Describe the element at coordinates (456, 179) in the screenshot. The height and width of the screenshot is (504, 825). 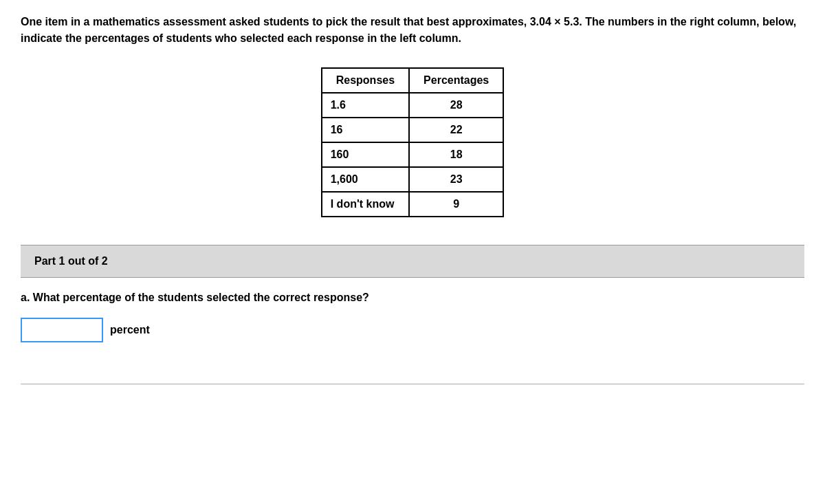
I see `percentage-cell: 23` at that location.